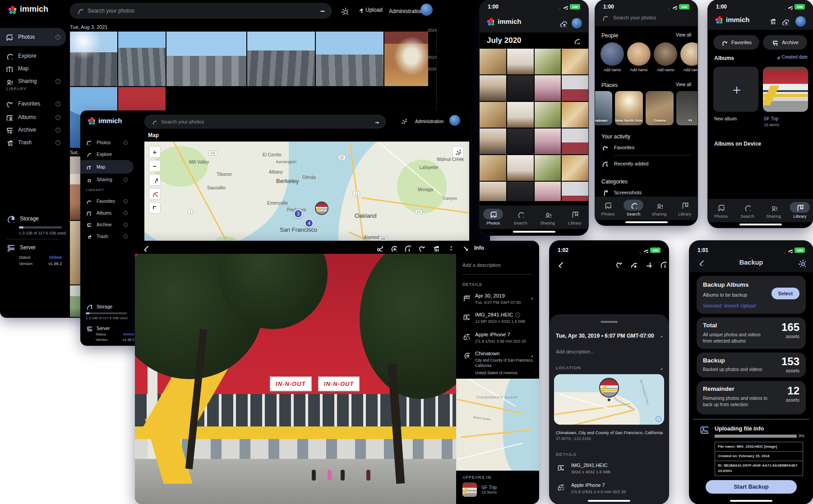 The width and height of the screenshot is (813, 504). What do you see at coordinates (802, 263) in the screenshot?
I see `settings-gear-icon` at bounding box center [802, 263].